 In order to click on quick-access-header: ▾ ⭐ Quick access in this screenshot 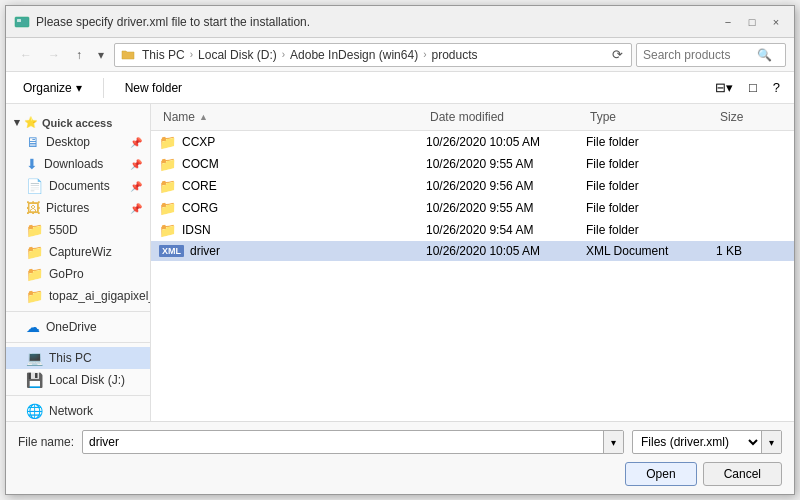, I will do `click(78, 122)`.